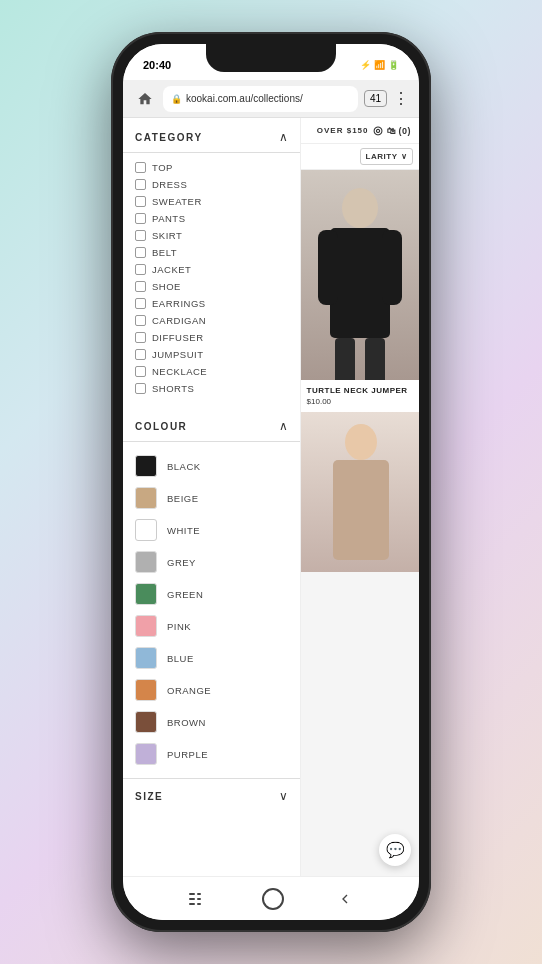 This screenshot has width=542, height=964. I want to click on colour-item-label: GREY, so click(182, 562).